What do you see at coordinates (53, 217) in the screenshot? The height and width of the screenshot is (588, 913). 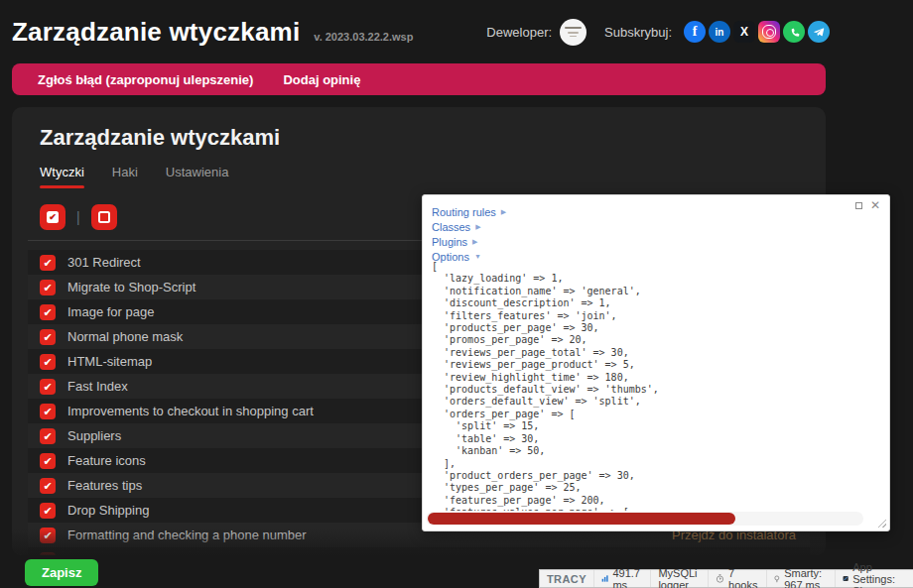 I see `checked-checkbox-icon: ✔` at bounding box center [53, 217].